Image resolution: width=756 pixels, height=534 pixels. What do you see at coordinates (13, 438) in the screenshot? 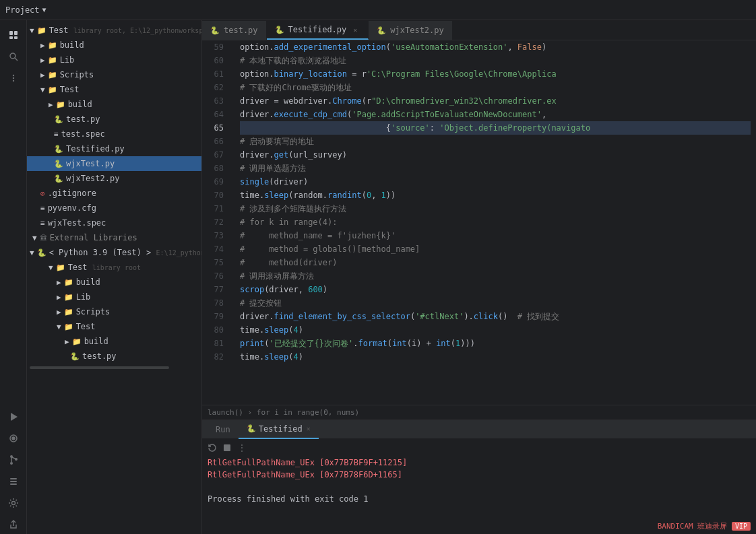
I see `sidebar-icon-debug` at bounding box center [13, 438].